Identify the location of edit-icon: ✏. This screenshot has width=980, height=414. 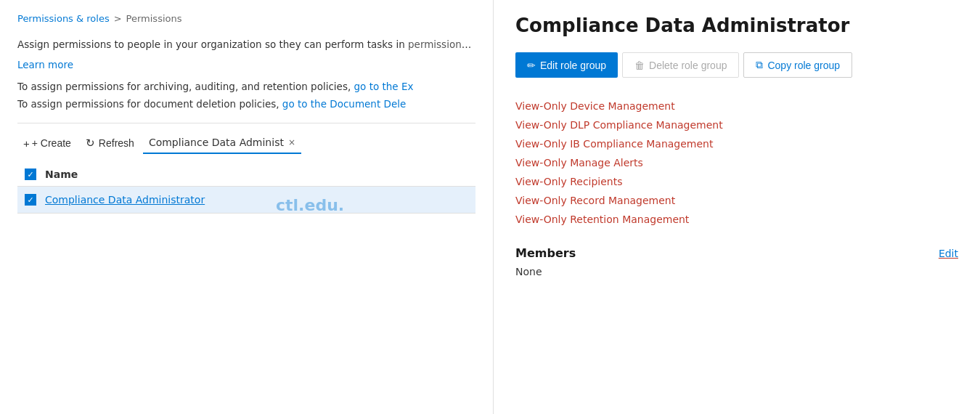
(531, 65).